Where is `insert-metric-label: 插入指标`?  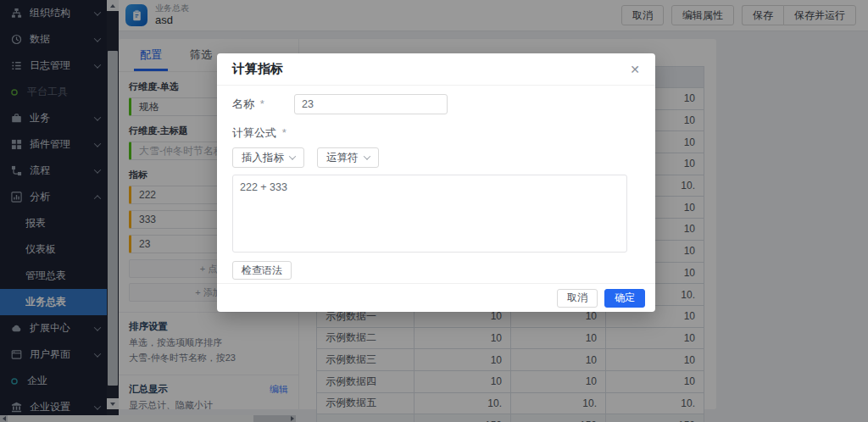 insert-metric-label: 插入指标 is located at coordinates (263, 158).